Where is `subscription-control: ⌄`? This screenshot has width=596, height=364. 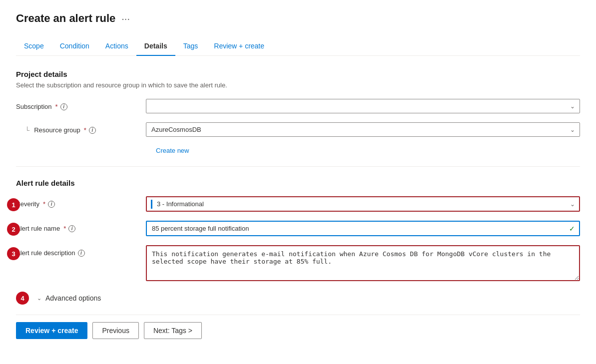 subscription-control: ⌄ is located at coordinates (363, 106).